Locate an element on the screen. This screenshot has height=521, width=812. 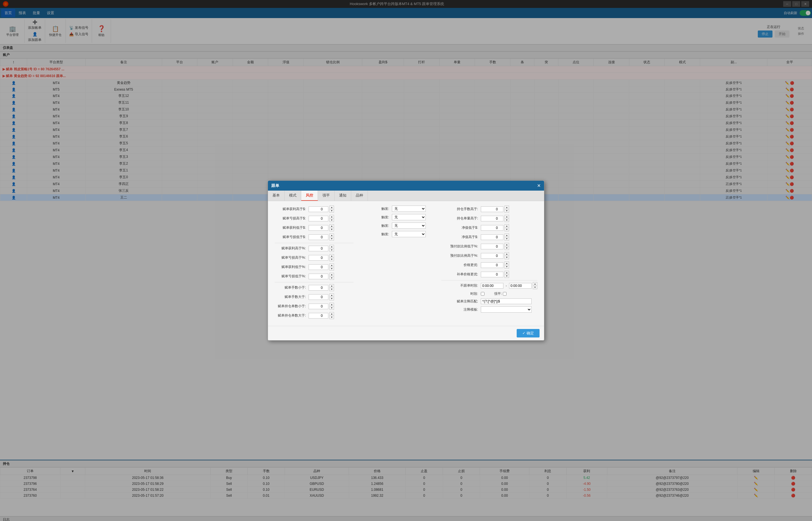
input-annotation-match is located at coordinates (506, 301).